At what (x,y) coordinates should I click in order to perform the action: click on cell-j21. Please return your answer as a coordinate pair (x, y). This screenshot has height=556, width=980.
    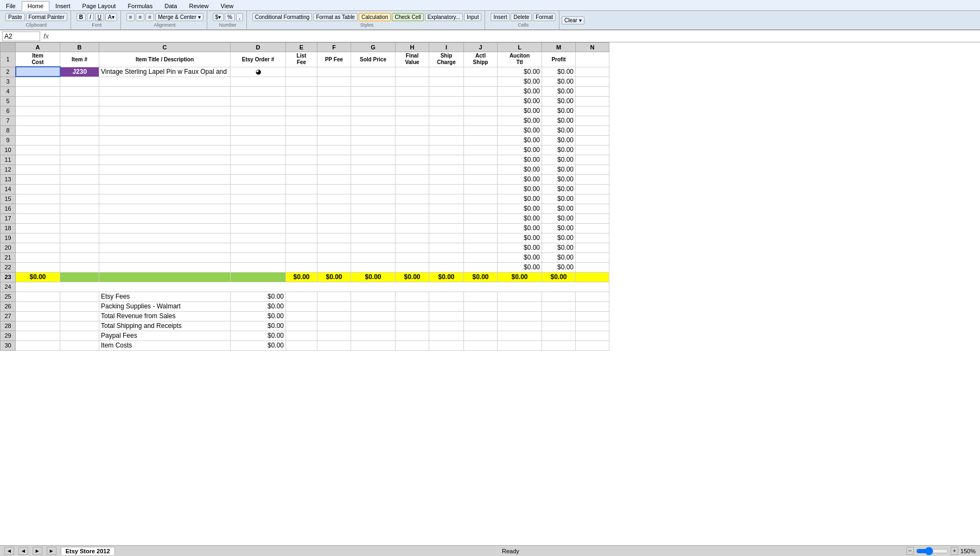
    Looking at the image, I should click on (481, 257).